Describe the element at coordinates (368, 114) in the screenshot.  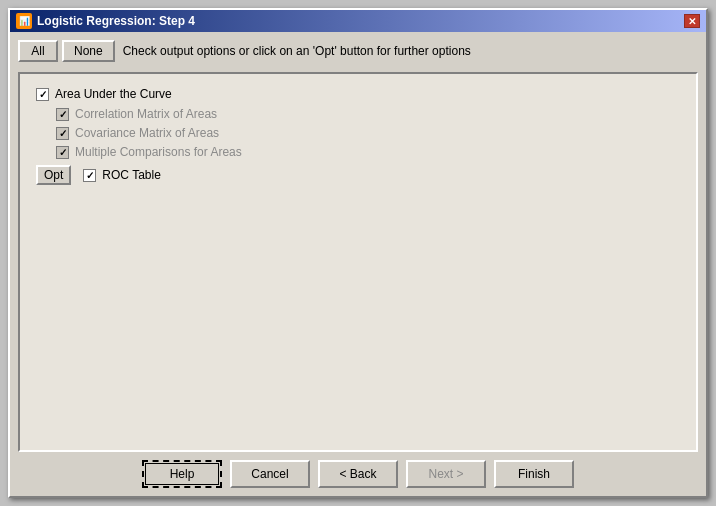
I see `correlation-matrix-row: Correlation Matrix of Areas` at that location.